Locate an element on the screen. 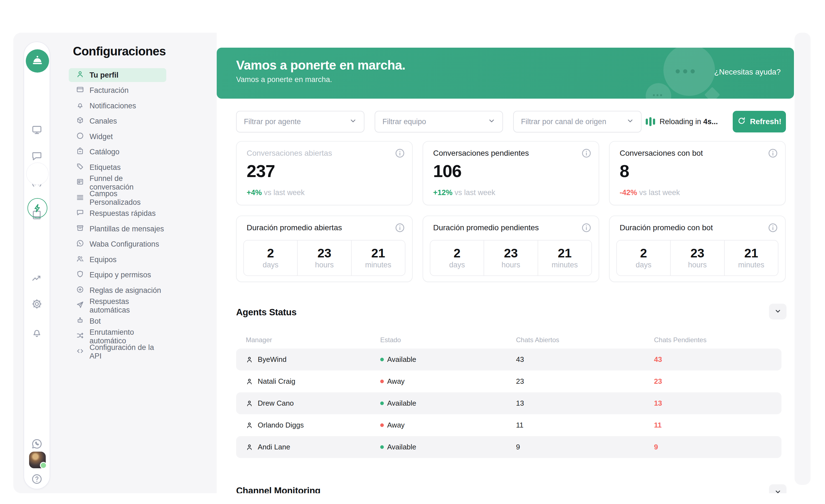 This screenshot has height=504, width=825. trend-up-icon is located at coordinates (37, 278).